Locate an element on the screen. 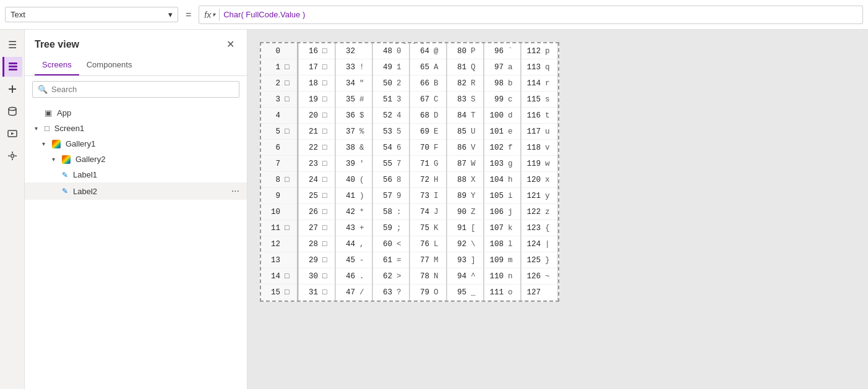 This screenshot has height=389, width=868. property-selector: Text ▾ is located at coordinates (92, 15).